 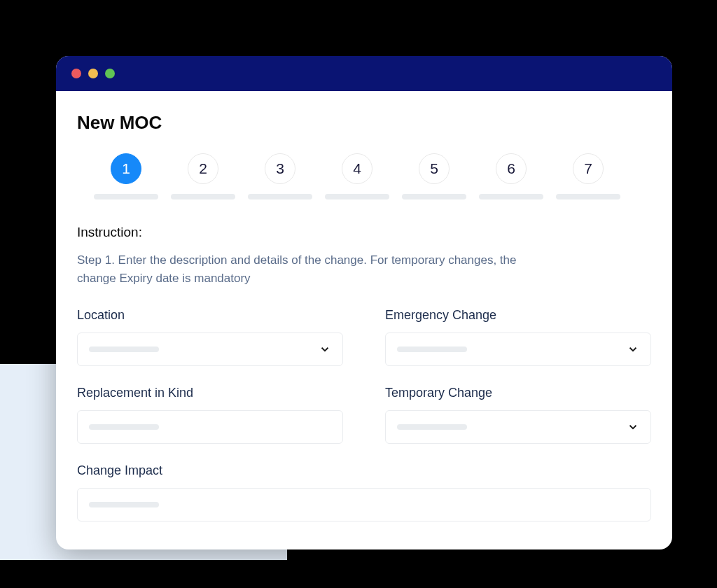 I want to click on step-circle: 7, so click(x=588, y=169).